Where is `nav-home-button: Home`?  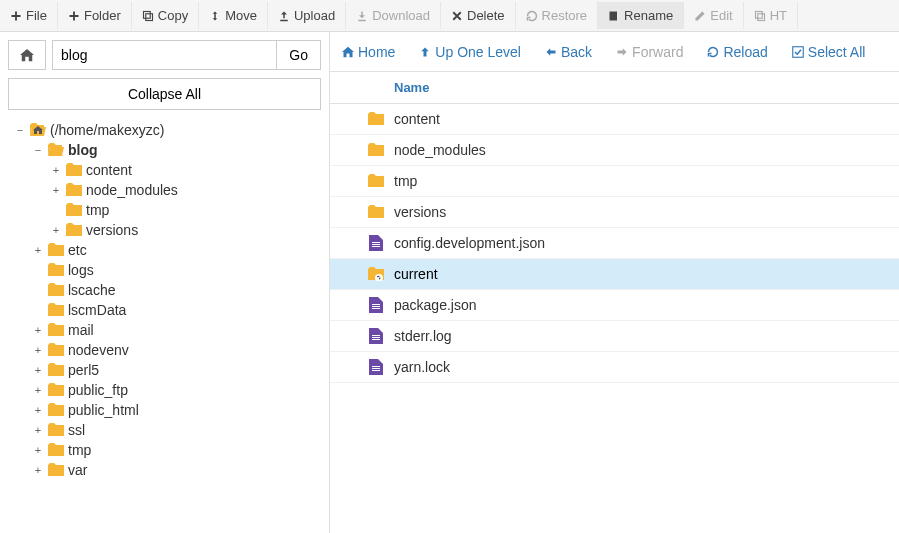
nav-home-button: Home is located at coordinates (368, 52).